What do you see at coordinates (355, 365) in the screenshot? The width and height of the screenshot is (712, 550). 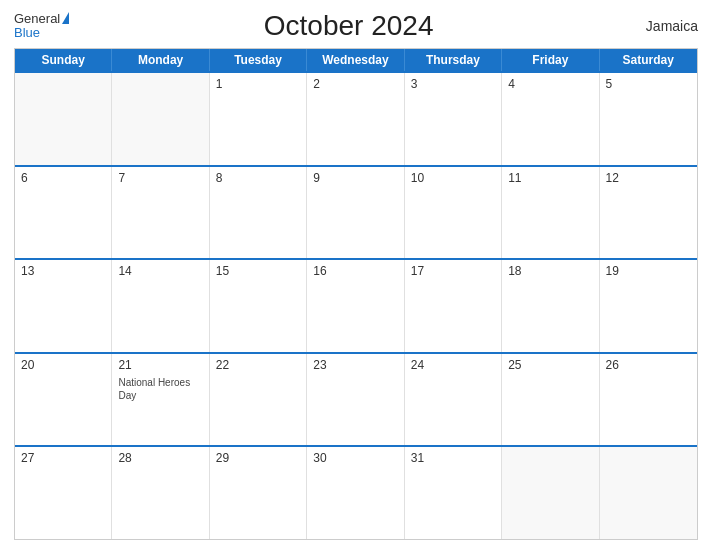 I see `day-number: 23` at bounding box center [355, 365].